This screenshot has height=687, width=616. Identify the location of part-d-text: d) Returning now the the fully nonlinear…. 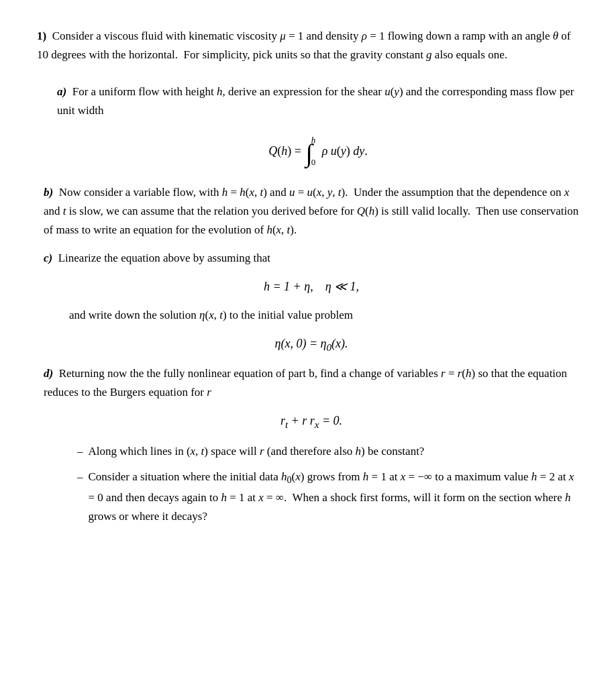
(311, 383).